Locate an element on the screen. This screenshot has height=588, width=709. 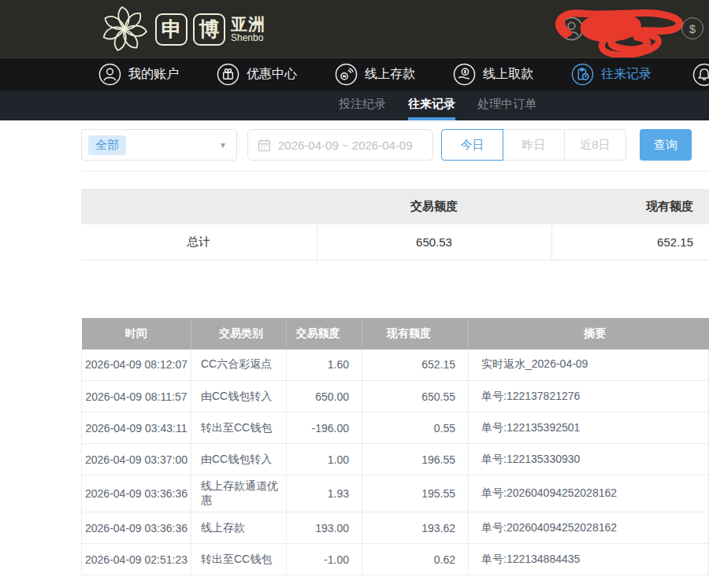
nav-label: 线上取款 is located at coordinates (508, 74).